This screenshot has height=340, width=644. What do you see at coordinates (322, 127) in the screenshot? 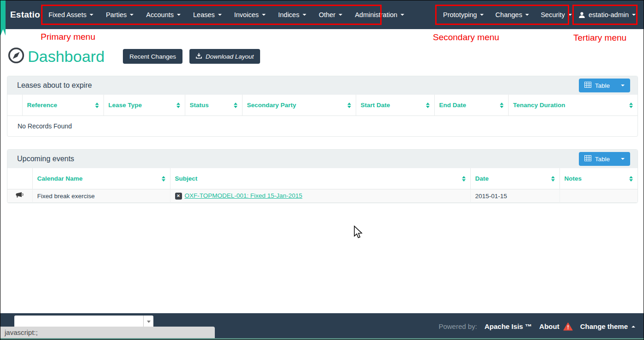
I see `no-records-message: No Records Found` at bounding box center [322, 127].